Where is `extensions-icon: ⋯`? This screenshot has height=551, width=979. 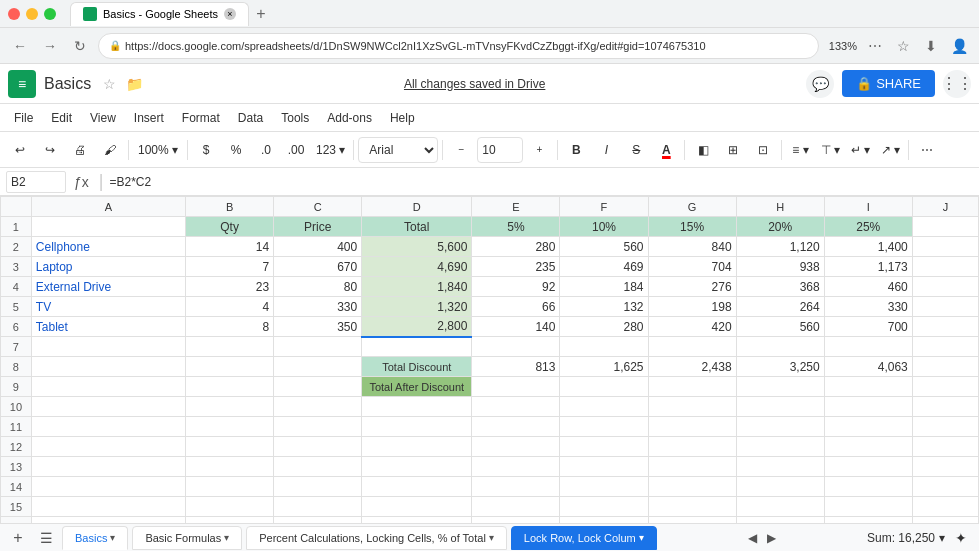
extensions-icon: ⋯ is located at coordinates (875, 46).